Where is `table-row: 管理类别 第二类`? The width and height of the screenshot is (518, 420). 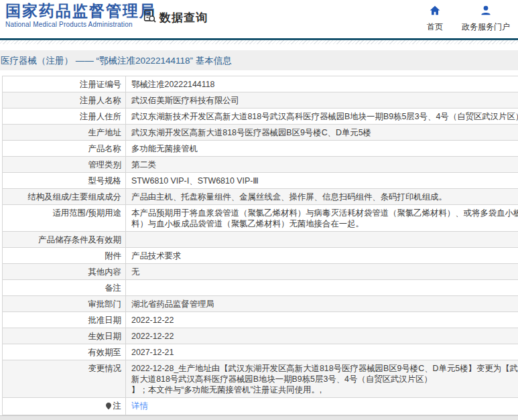
table-row: 管理类别 第二类 is located at coordinates (260, 165).